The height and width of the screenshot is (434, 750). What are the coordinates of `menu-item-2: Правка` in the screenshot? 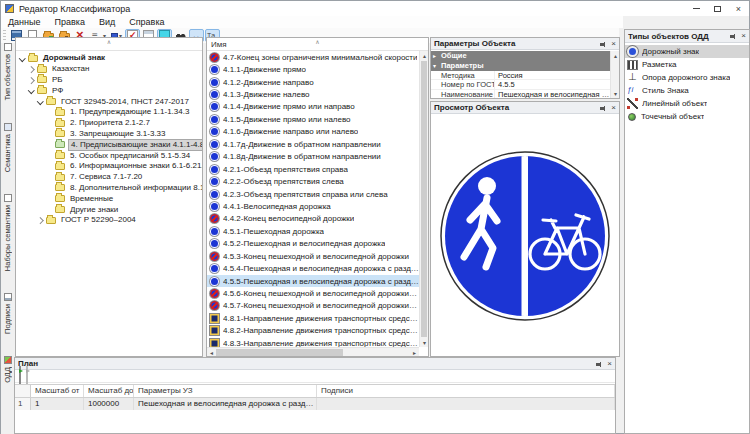 It's located at (70, 22).